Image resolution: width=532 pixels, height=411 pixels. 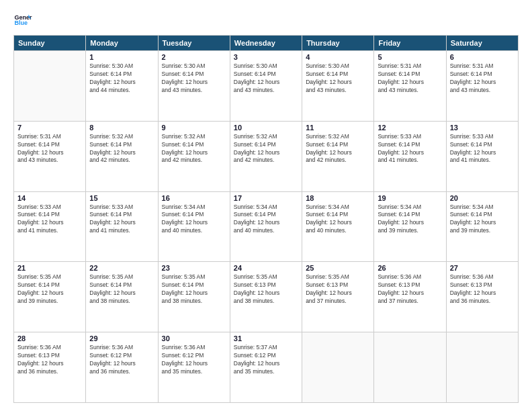 What do you see at coordinates (410, 198) in the screenshot?
I see `day-number: 19` at bounding box center [410, 198].